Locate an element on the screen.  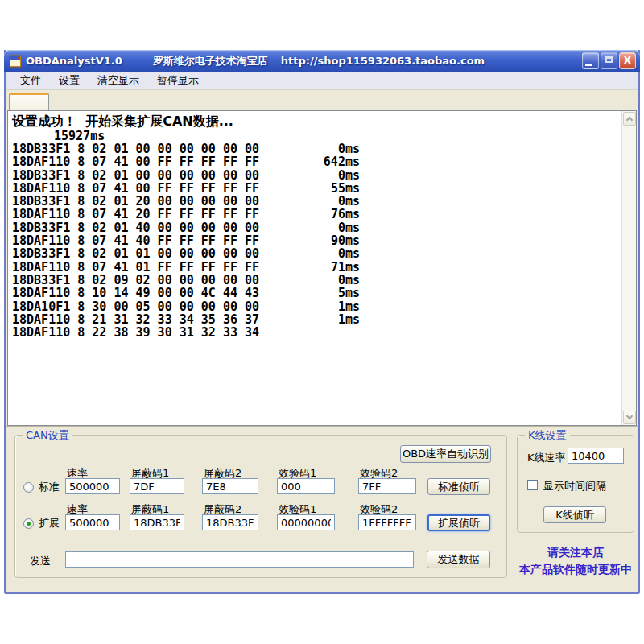
log-frame-row: 18DA10F1 8 30 00 05 00 00 00 00 001ms is located at coordinates (186, 307).